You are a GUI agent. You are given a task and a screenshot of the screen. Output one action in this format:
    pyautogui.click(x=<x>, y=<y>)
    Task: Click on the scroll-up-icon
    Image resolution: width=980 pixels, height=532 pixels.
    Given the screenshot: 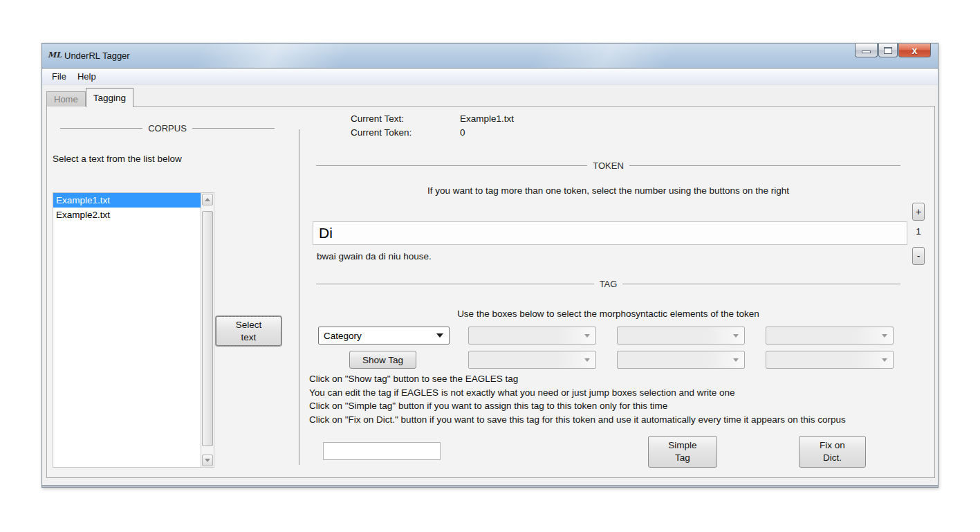 What is the action you would take?
    pyautogui.click(x=207, y=199)
    